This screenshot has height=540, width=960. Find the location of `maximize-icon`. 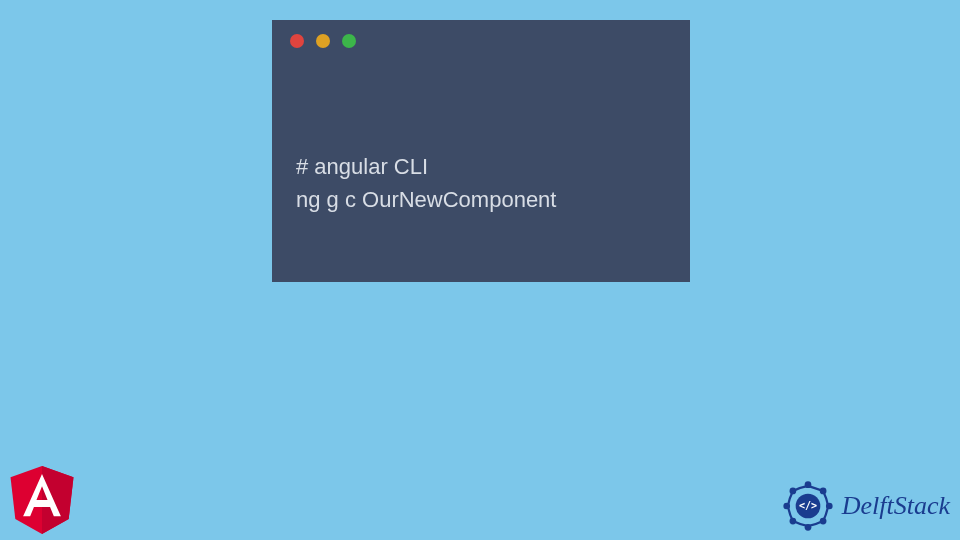

maximize-icon is located at coordinates (349, 41).